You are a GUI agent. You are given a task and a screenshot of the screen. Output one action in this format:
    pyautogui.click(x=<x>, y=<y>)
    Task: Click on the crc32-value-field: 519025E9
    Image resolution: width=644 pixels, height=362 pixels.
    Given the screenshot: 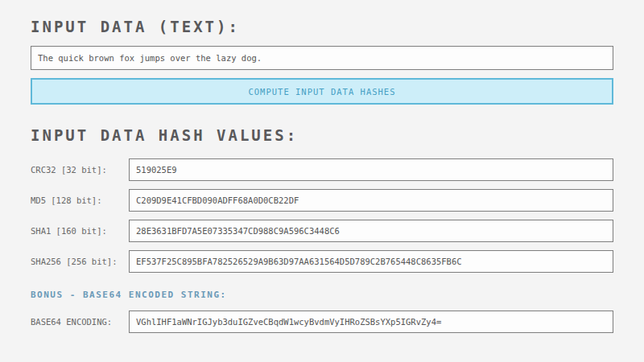 What is the action you would take?
    pyautogui.click(x=371, y=170)
    